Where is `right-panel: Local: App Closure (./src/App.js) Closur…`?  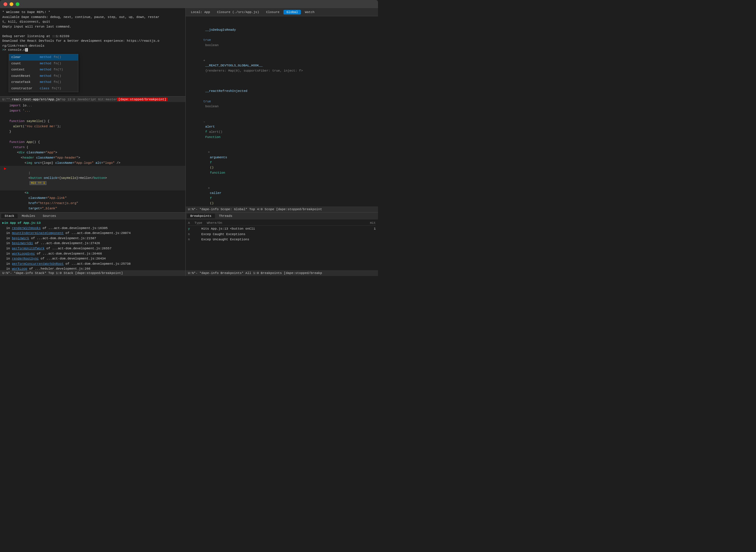 right-panel: Local: App Closure (./src/App.js) Closur… is located at coordinates (282, 142).